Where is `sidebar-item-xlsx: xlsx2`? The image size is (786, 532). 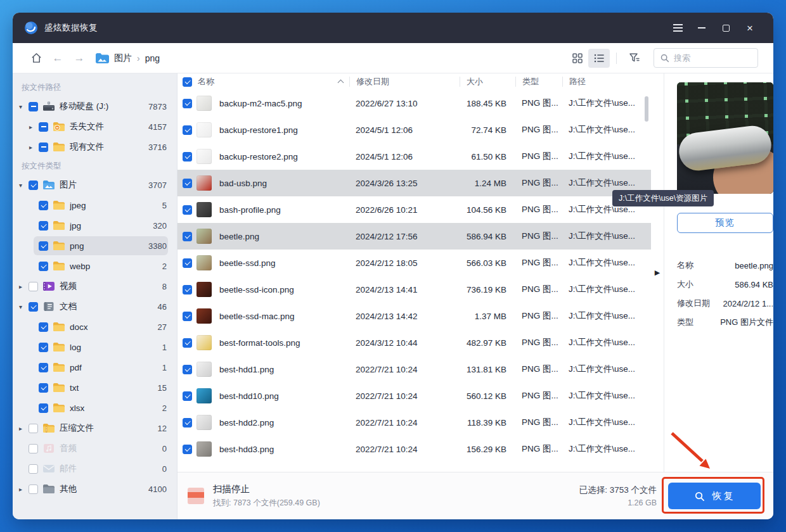
sidebar-item-xlsx: xlsx2 is located at coordinates (95, 408).